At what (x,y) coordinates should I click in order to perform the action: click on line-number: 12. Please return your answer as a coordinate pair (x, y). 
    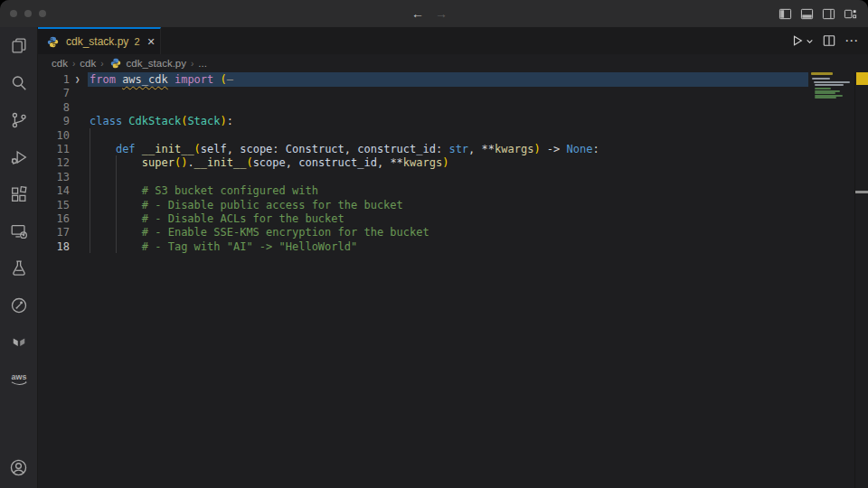
    Looking at the image, I should click on (54, 163).